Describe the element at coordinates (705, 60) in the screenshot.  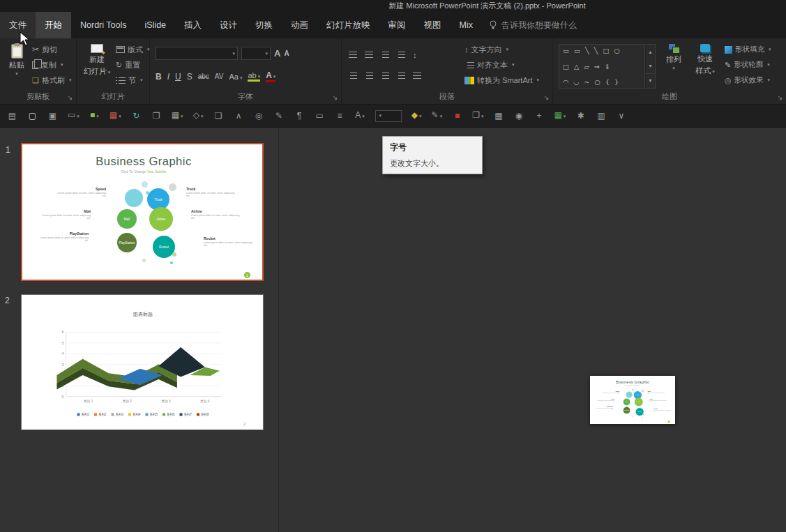
I see `quick-styles-button: 快速 样式` at that location.